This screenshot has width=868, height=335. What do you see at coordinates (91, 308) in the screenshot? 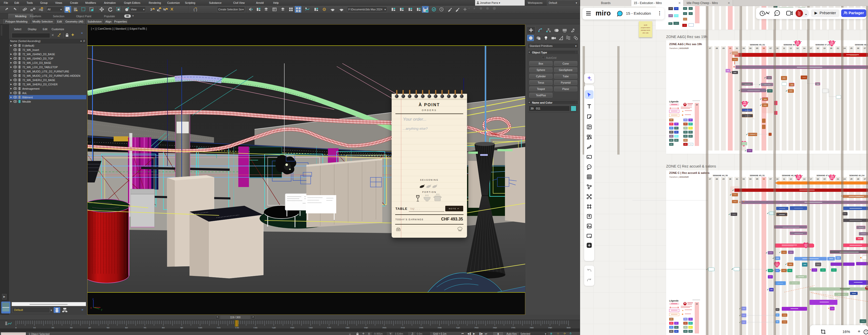
I see `svg-text: x` at bounding box center [91, 308].